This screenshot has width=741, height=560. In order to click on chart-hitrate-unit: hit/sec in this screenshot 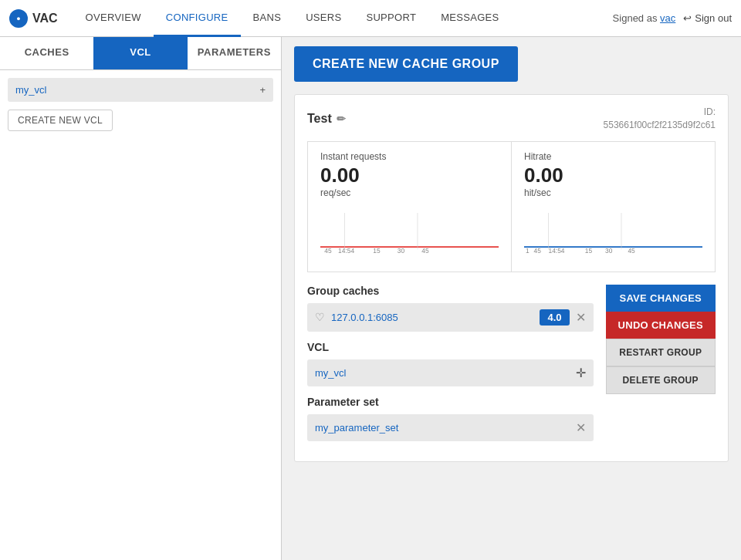, I will do `click(613, 193)`.